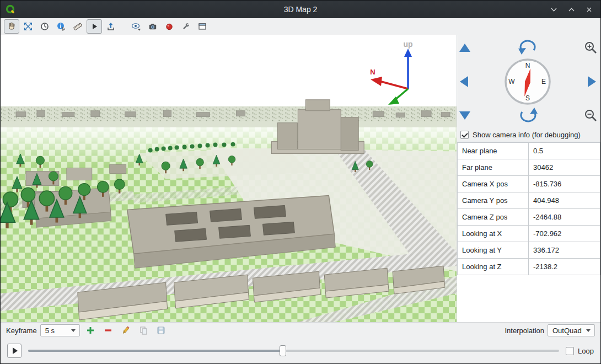 This screenshot has height=364, width=601. I want to click on panel-icon, so click(202, 26).